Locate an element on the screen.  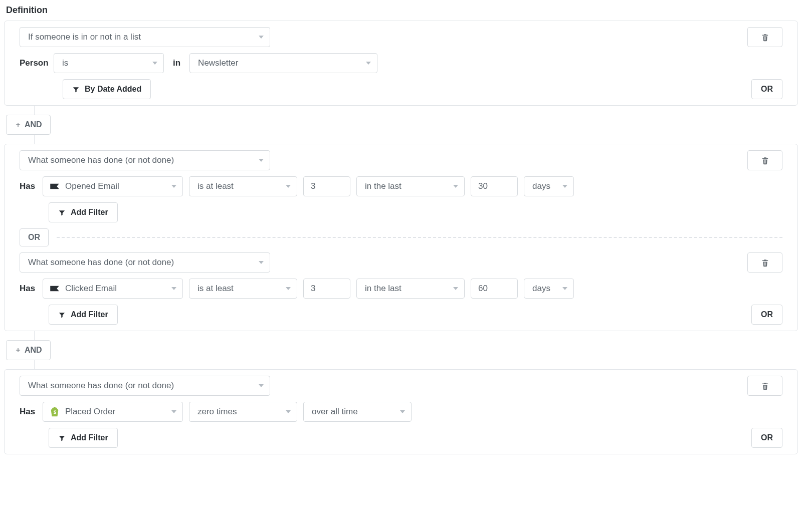
by-date-added-label: By Date Added is located at coordinates (113, 89).